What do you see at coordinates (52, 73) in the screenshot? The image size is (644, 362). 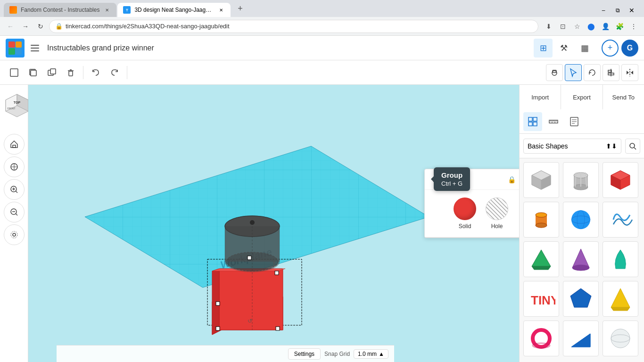 I see `duplicate-button` at bounding box center [52, 73].